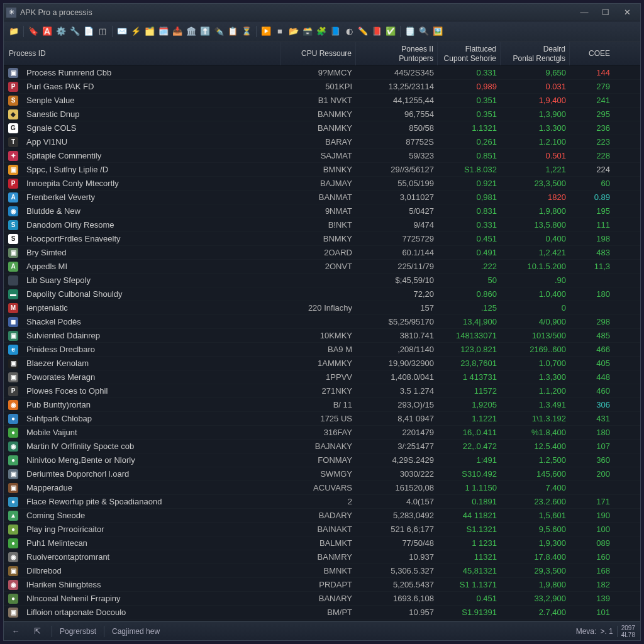 This screenshot has height=644, width=644. I want to click on table-row: ▣Sppc, l Sutlny Liplie /DBMNKY29//3/5612…, so click(322, 170).